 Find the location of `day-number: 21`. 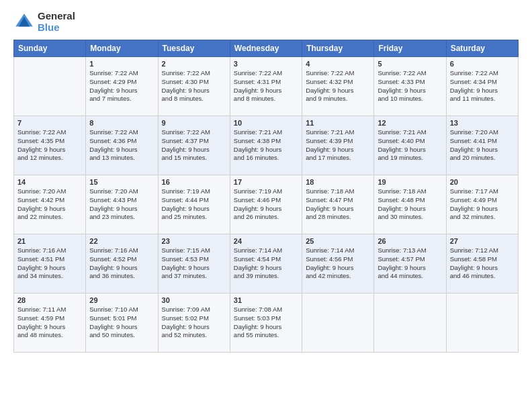

day-number: 21 is located at coordinates (50, 241).